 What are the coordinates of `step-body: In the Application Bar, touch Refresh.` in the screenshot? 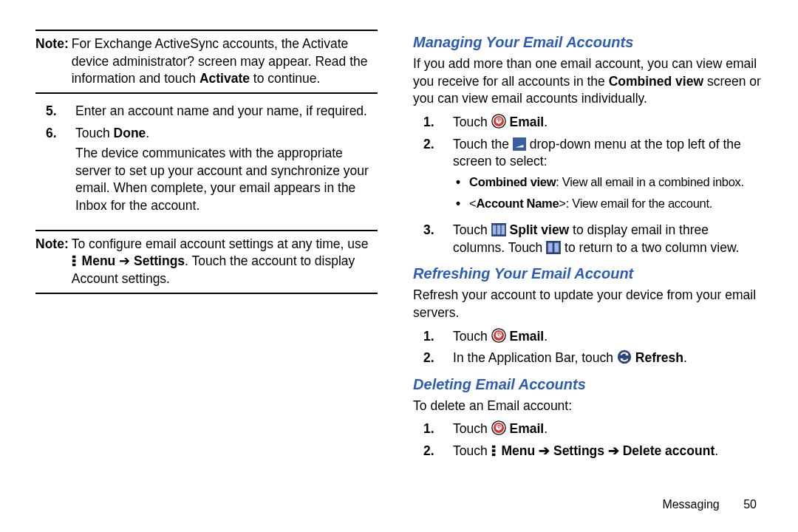 It's located at (607, 358).